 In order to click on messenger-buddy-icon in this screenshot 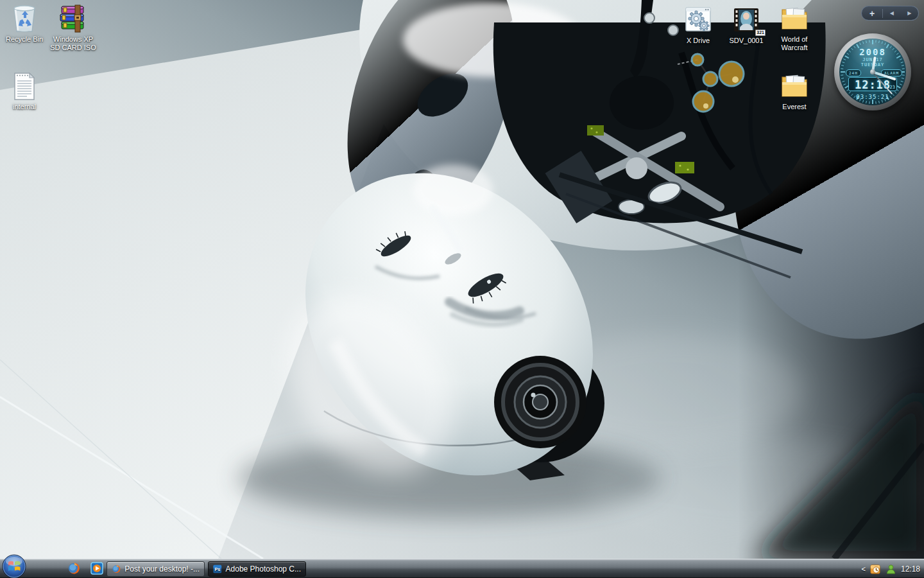, I will do `click(891, 569)`.